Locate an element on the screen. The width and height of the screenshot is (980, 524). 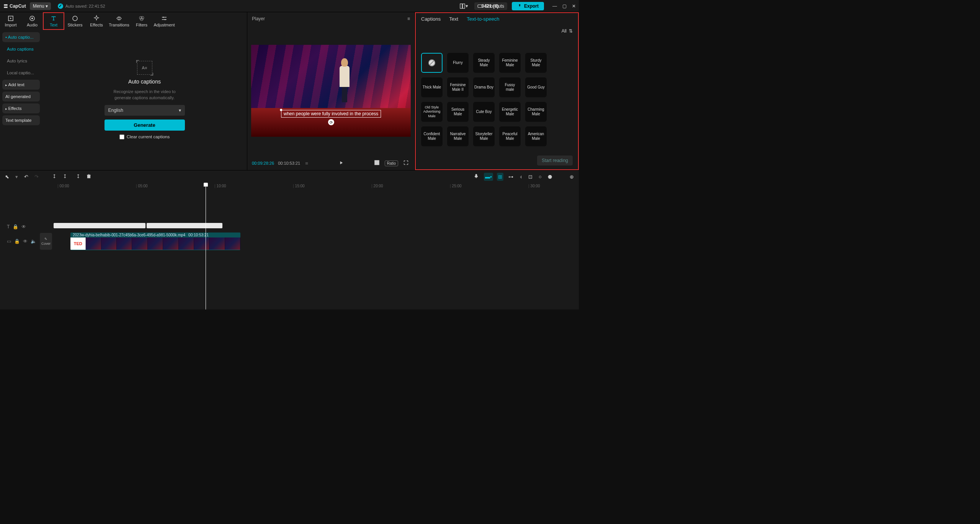
voice-old-style-advertising-male: Old Style Advertising Male is located at coordinates (432, 112).